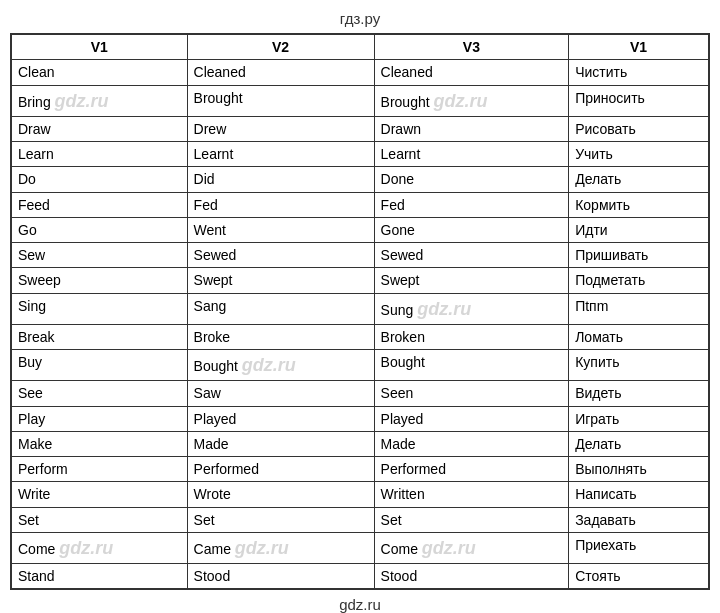 The width and height of the screenshot is (720, 613). Describe the element at coordinates (100, 154) in the screenshot. I see `table-cell: Learn` at that location.